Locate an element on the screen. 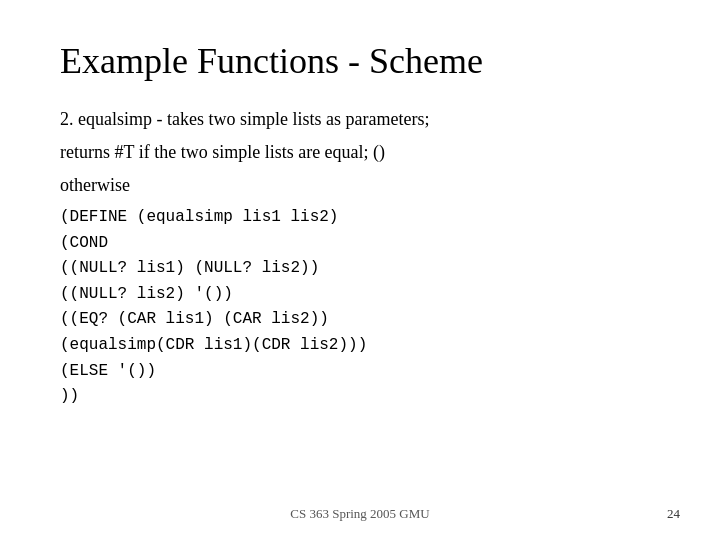 Image resolution: width=720 pixels, height=540 pixels. code-line-1: (DEFINE (equalsimp lis1 lis2) is located at coordinates (360, 218).